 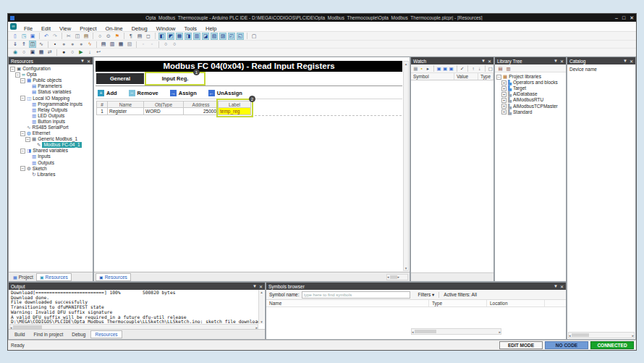 What do you see at coordinates (356, 295) in the screenshot?
I see `symbol-search-input` at bounding box center [356, 295].